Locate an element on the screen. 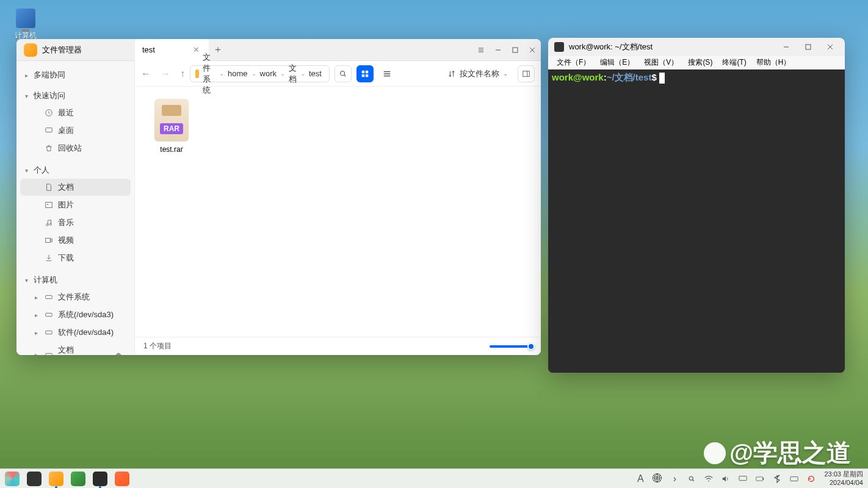 Image resolution: width=868 pixels, height=488 pixels. sidebar-item-videos: 视频 is located at coordinates (76, 240).